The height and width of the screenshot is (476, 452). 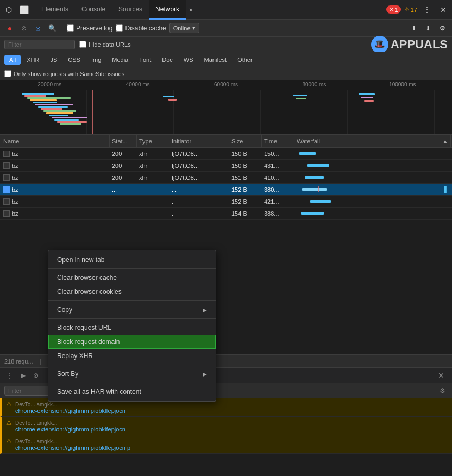 I want to click on disable-cache-label: Disable cache, so click(x=146, y=28).